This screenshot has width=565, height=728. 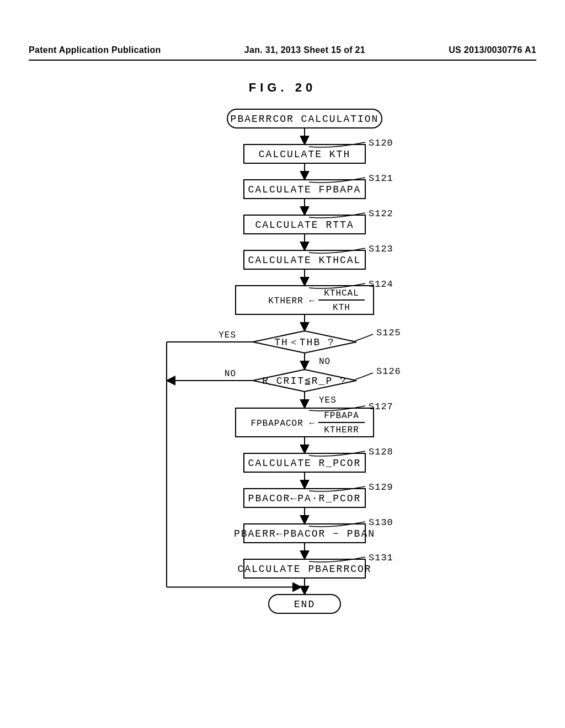 What do you see at coordinates (492, 50) in the screenshot?
I see `header-right: US 2013/0030776 A1` at bounding box center [492, 50].